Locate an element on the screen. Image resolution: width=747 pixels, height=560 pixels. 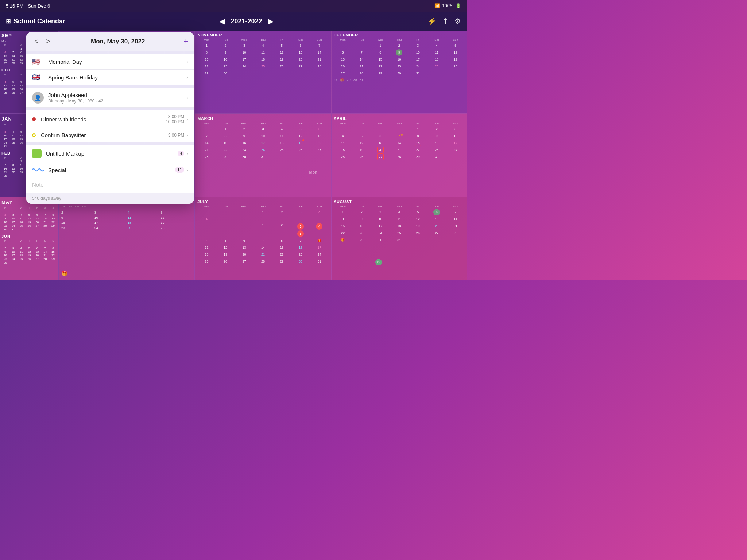
december-title: December is located at coordinates (399, 35).